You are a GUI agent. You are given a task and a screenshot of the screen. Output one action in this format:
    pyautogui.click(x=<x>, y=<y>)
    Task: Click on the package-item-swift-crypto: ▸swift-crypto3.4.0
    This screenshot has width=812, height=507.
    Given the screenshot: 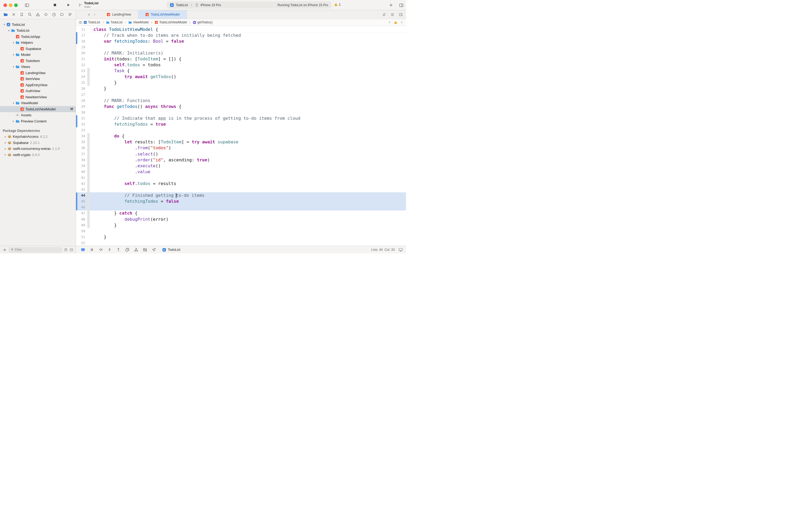 What is the action you would take?
    pyautogui.click(x=38, y=155)
    